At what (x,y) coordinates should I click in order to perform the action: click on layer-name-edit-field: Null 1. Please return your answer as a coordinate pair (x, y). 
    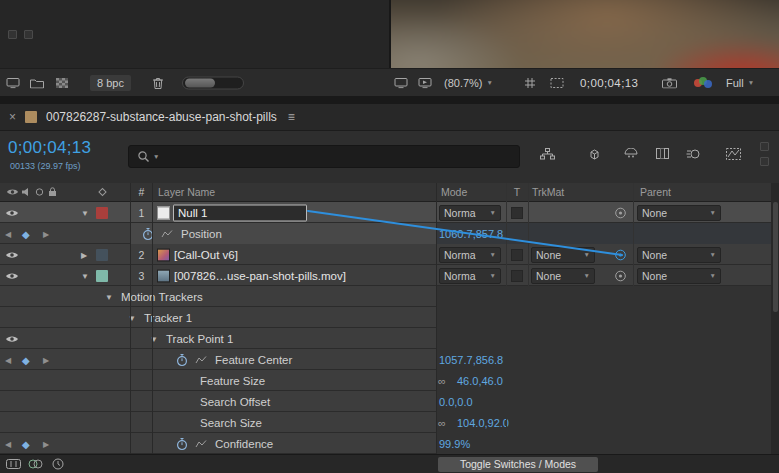
    Looking at the image, I should click on (240, 212).